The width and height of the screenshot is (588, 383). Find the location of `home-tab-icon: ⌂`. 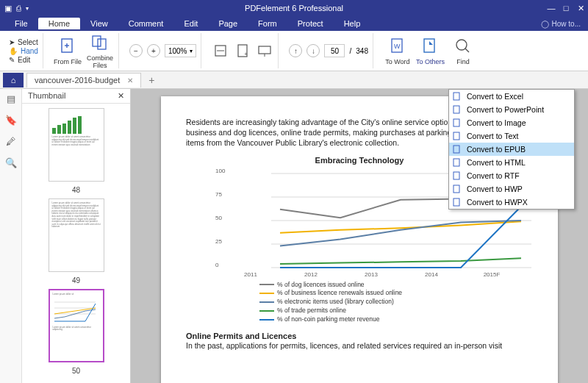

home-tab-icon: ⌂ is located at coordinates (13, 80).